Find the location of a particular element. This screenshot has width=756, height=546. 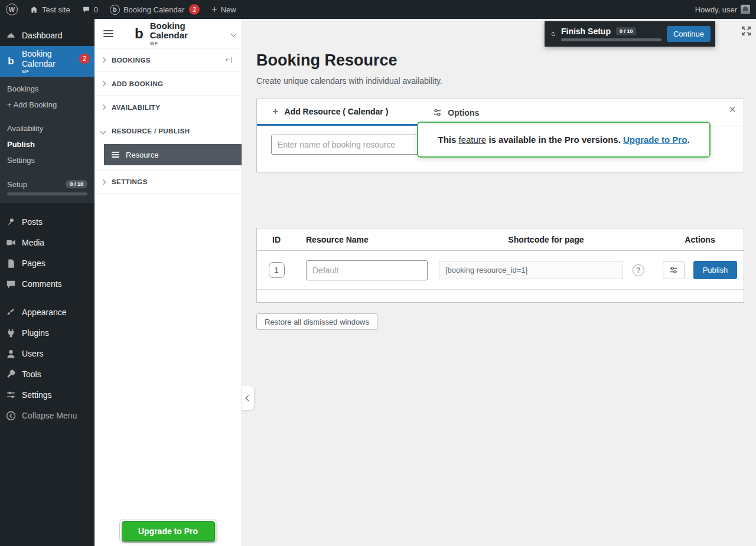

sidebar-item-plugins: Plugins is located at coordinates (47, 333).